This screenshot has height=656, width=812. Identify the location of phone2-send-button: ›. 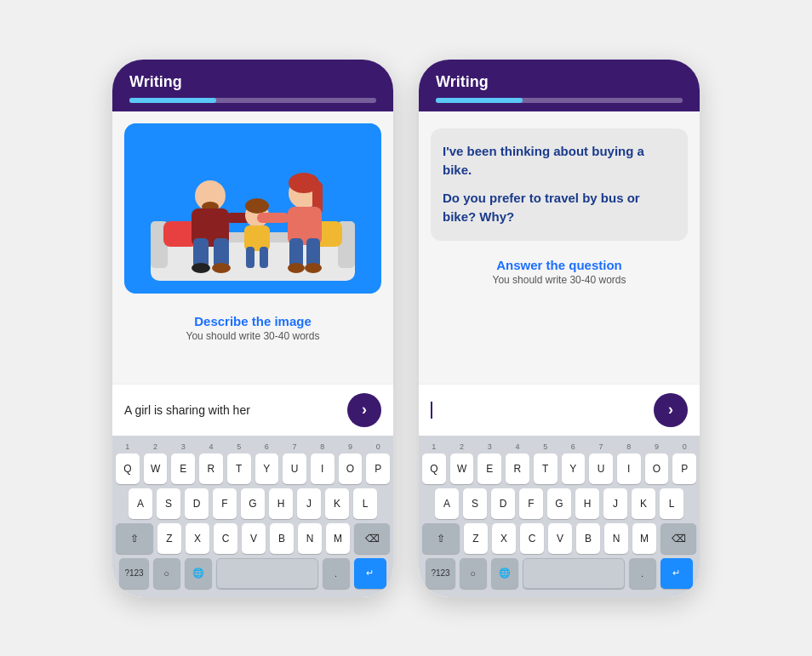
(671, 410).